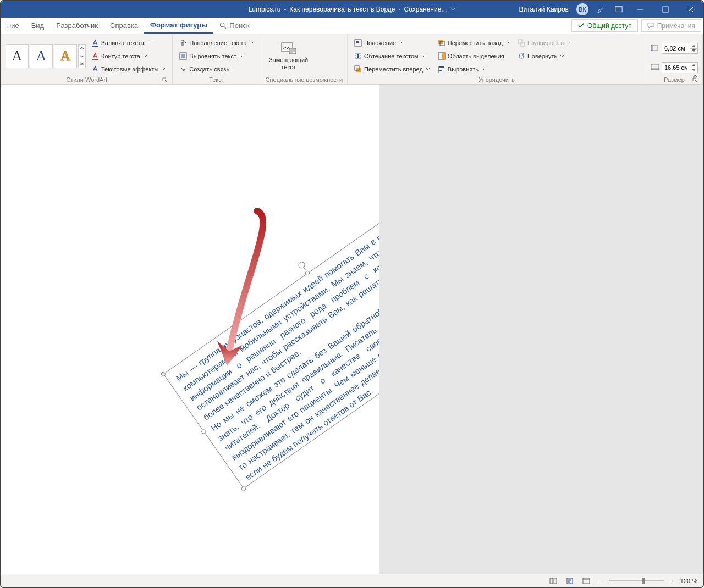  What do you see at coordinates (129, 43) in the screenshot?
I see `text-fill-button: Заливка текста` at bounding box center [129, 43].